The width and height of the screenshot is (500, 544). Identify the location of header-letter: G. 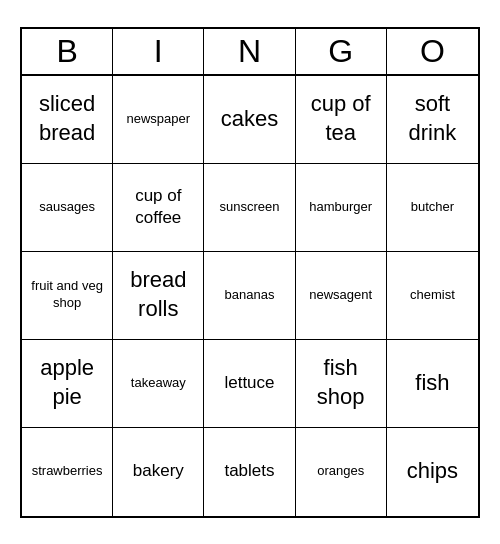
(342, 52).